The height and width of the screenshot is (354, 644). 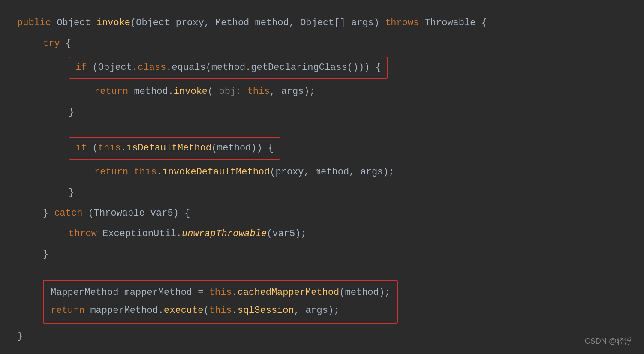 I want to click on line-throw: throw ExceptionUtil.unwrapThrowable(var5…, so click(x=322, y=234).